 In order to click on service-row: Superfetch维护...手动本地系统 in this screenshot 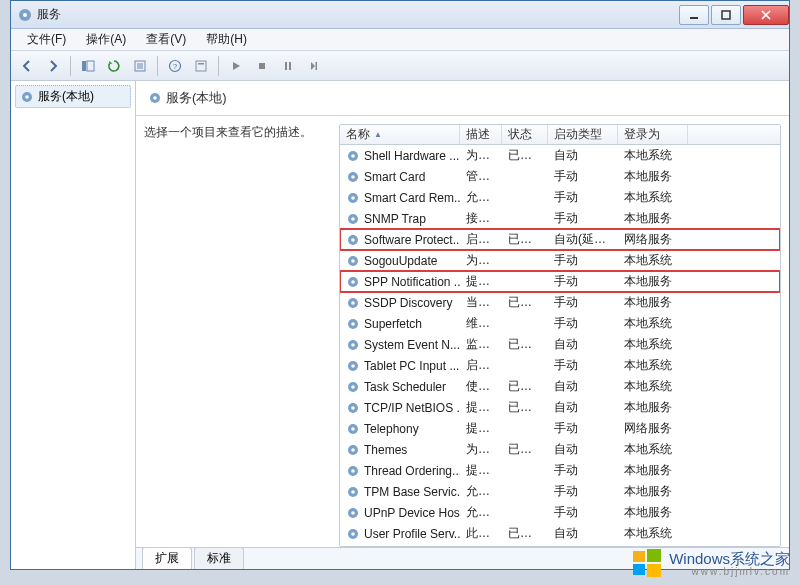, I will do `click(560, 324)`.